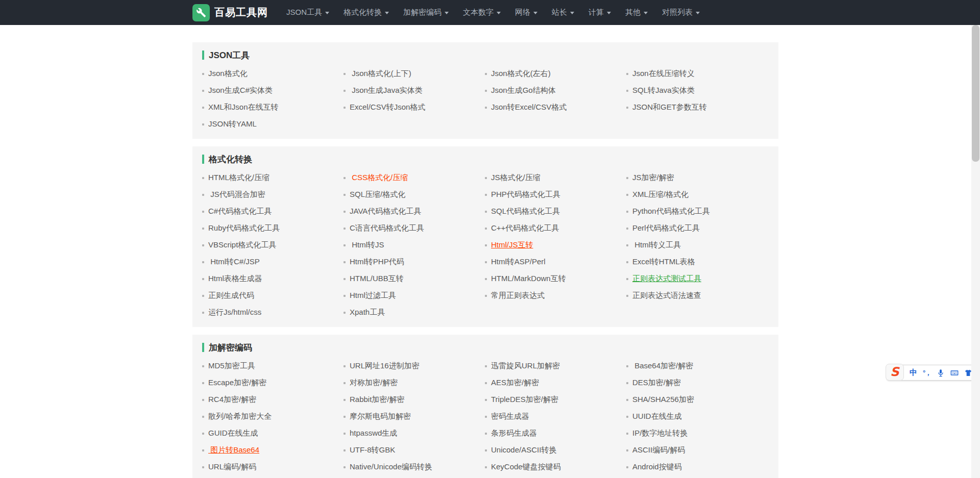 The height and width of the screenshot is (478, 980). Describe the element at coordinates (656, 383) in the screenshot. I see `tool-link: DES加密/解密` at that location.